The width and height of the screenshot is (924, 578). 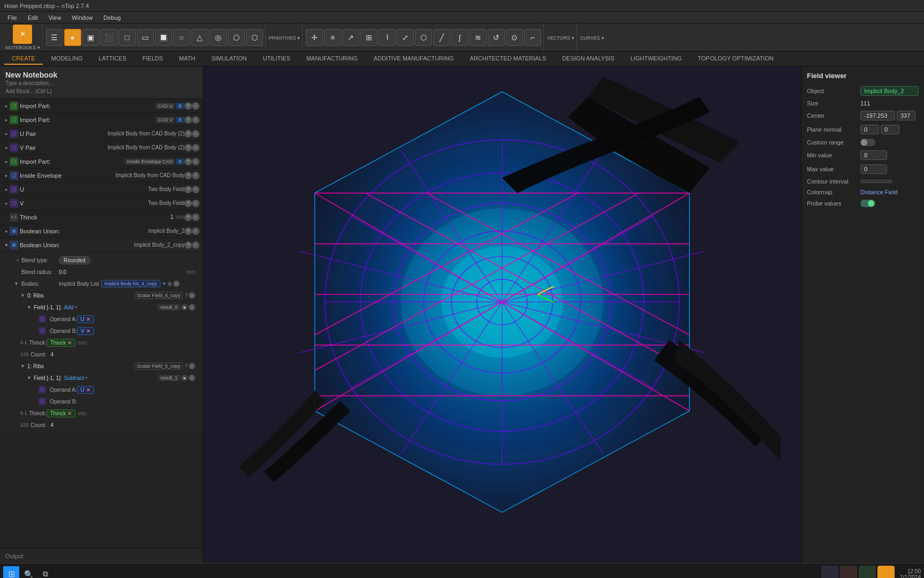 I want to click on ribs-0-field-op-arrow: ▾, so click(x=76, y=307).